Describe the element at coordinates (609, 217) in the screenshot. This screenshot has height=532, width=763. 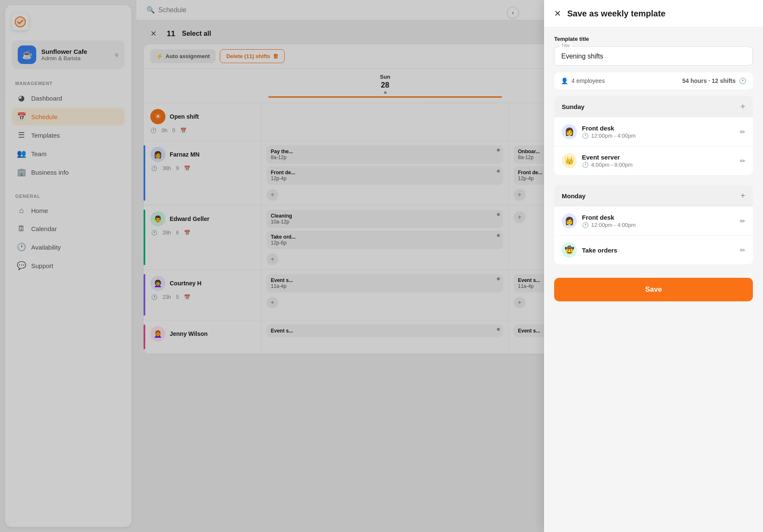
I see `shift-role-monday-1: Front desk` at that location.